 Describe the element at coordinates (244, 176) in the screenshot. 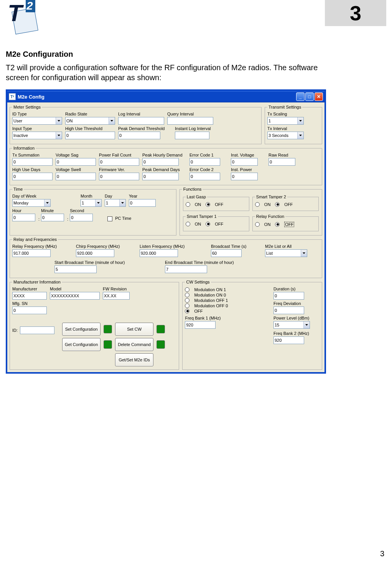

I see `inst-power-input` at that location.